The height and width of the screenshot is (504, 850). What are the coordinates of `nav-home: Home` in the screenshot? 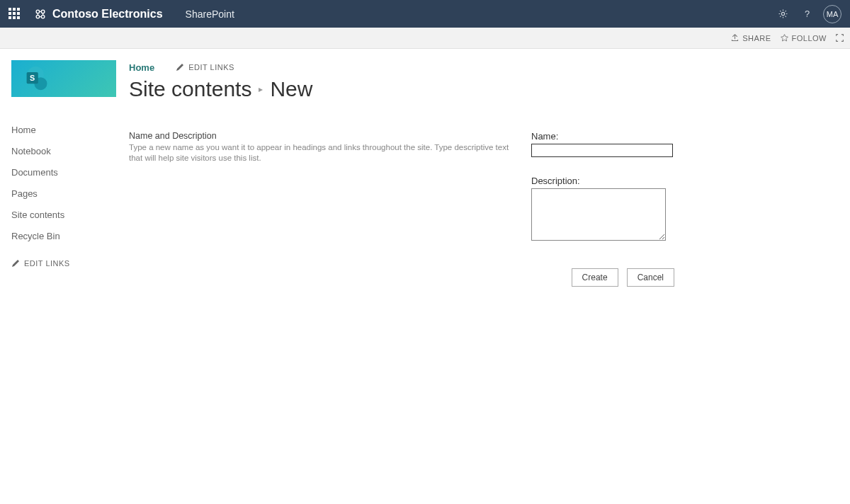 It's located at (69, 130).